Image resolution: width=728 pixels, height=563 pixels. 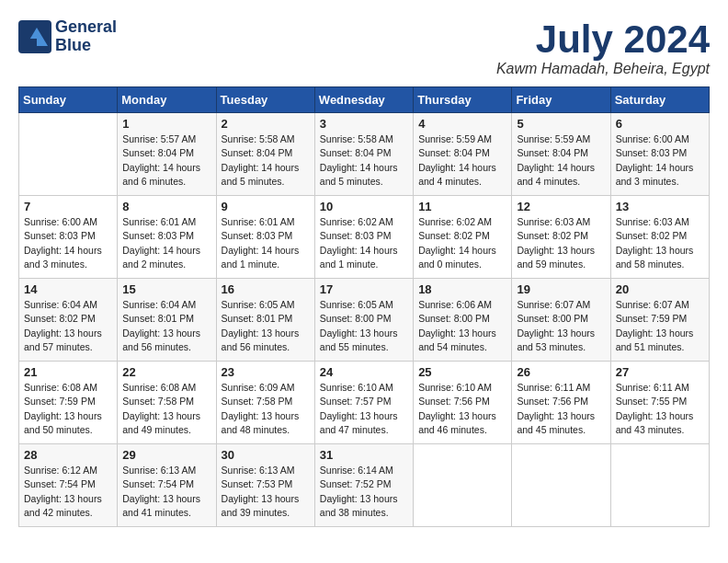 What do you see at coordinates (266, 513) in the screenshot?
I see `daylight-text: and 39 minutes.` at bounding box center [266, 513].